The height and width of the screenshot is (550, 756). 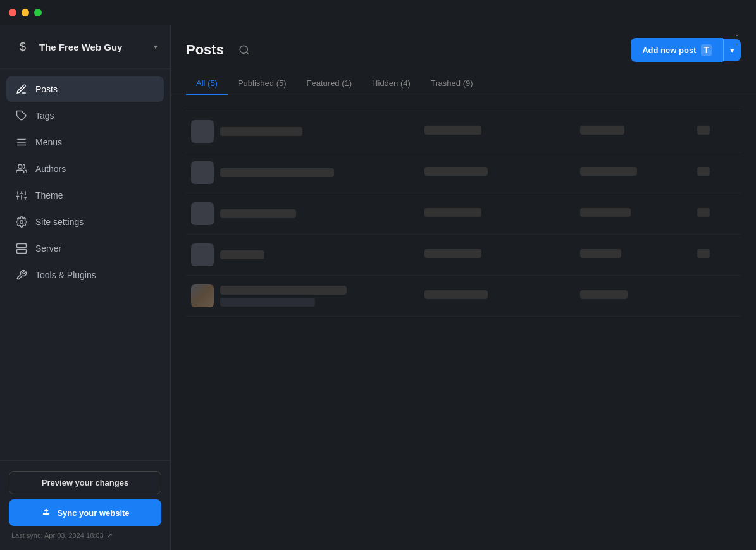 What do you see at coordinates (307, 131) in the screenshot?
I see `row1-title-cell` at bounding box center [307, 131].